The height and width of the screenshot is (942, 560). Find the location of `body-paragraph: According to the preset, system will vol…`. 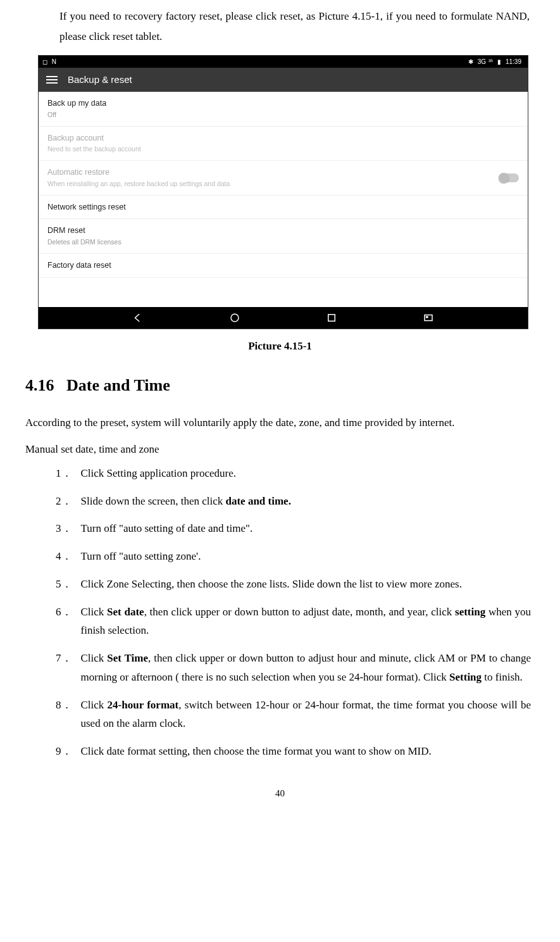

body-paragraph: According to the preset, system will vol… is located at coordinates (280, 423).